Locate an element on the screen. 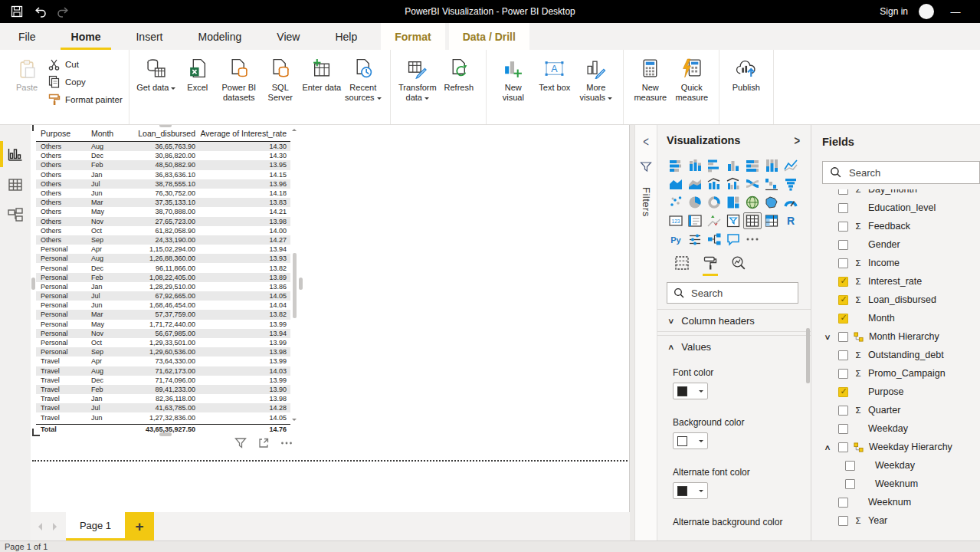 This screenshot has width=980, height=552. fields-tab is located at coordinates (682, 265).